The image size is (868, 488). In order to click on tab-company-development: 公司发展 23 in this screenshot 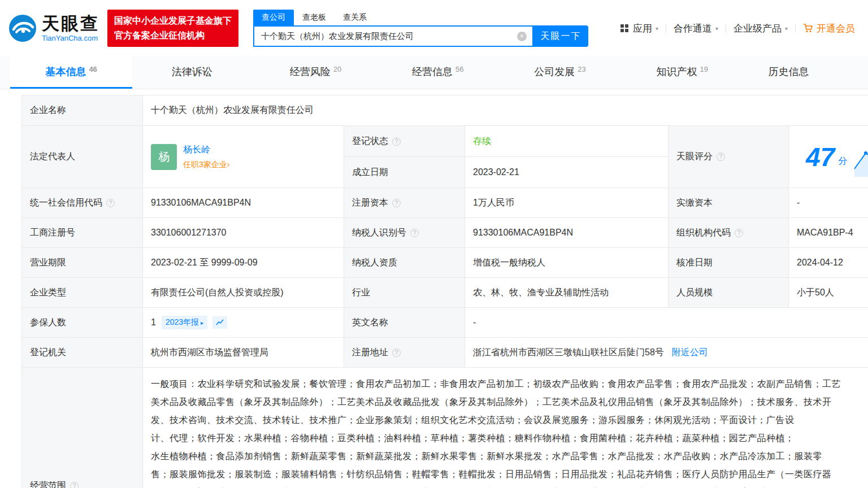, I will do `click(560, 72)`.